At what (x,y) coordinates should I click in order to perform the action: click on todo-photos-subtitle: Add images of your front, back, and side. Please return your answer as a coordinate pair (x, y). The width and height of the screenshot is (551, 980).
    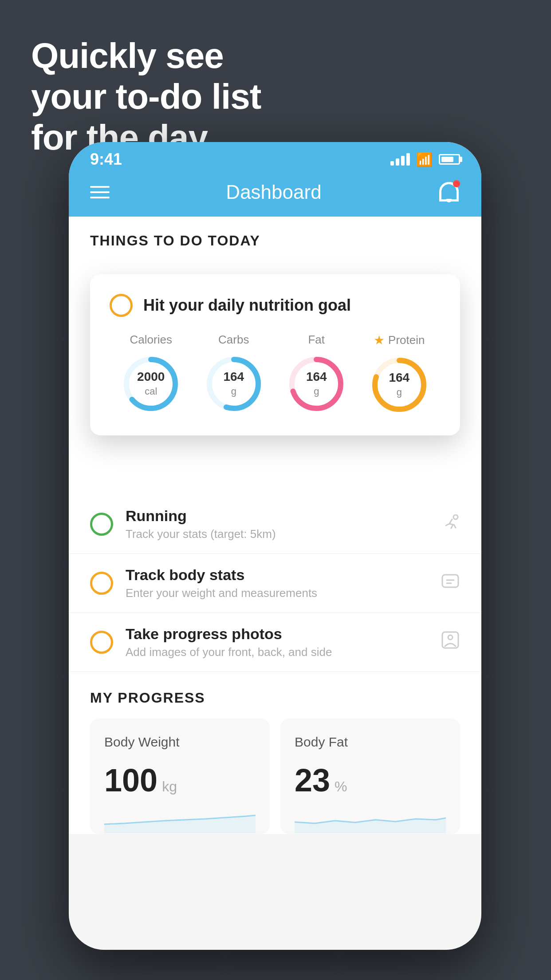
    Looking at the image, I should click on (277, 652).